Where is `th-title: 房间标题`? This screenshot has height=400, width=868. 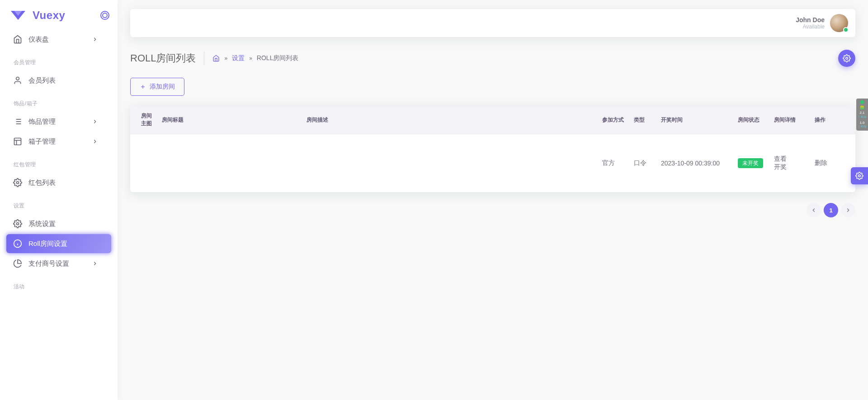
th-title: 房间标题 is located at coordinates (230, 120).